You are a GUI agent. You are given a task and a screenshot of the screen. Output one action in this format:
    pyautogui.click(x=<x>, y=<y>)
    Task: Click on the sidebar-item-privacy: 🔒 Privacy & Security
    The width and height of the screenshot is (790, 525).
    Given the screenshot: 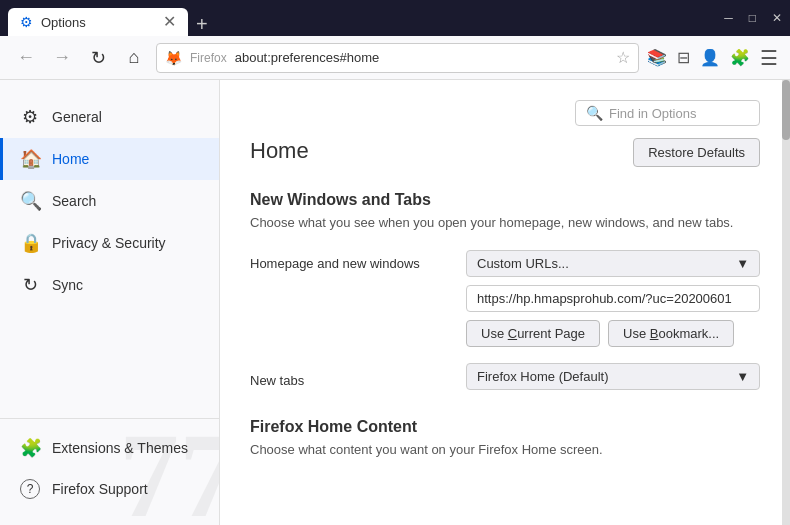 What is the action you would take?
    pyautogui.click(x=110, y=243)
    